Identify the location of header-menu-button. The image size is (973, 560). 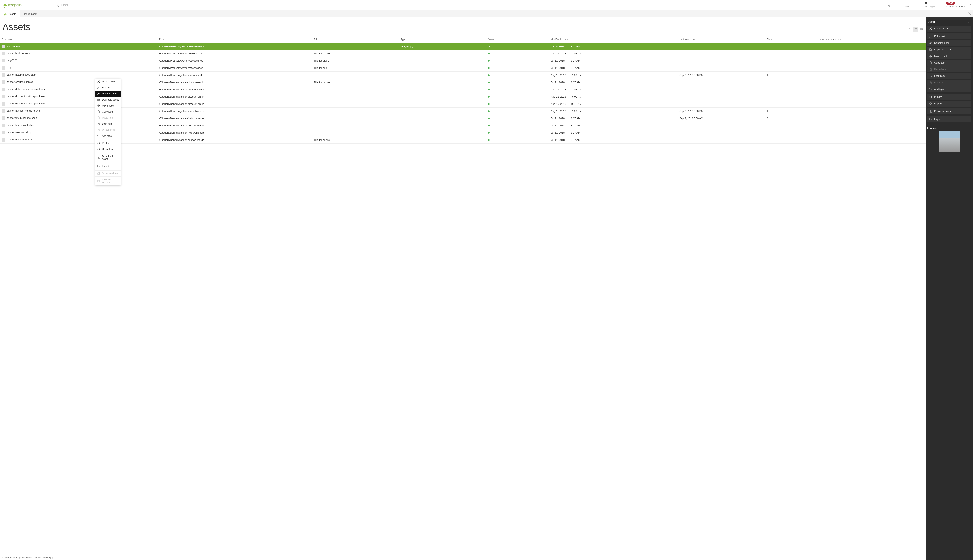
(970, 5).